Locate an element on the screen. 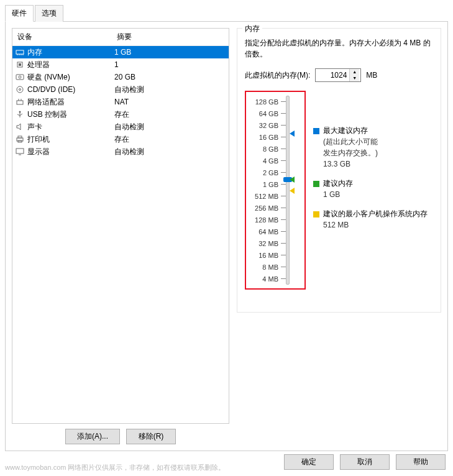 This screenshot has height=476, width=453. table-row: USB 控制器存在 is located at coordinates (121, 114).